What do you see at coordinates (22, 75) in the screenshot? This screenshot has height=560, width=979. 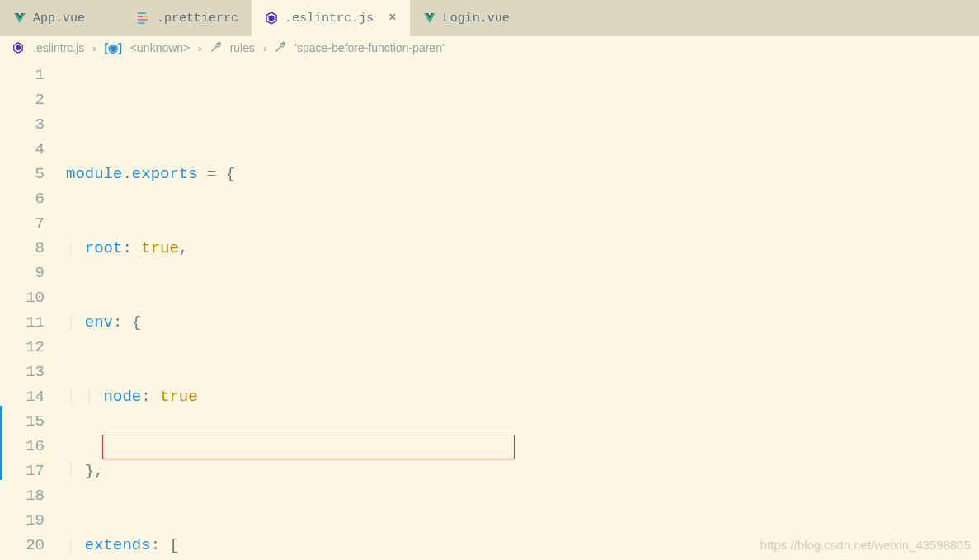 I see `line-number: 1` at bounding box center [22, 75].